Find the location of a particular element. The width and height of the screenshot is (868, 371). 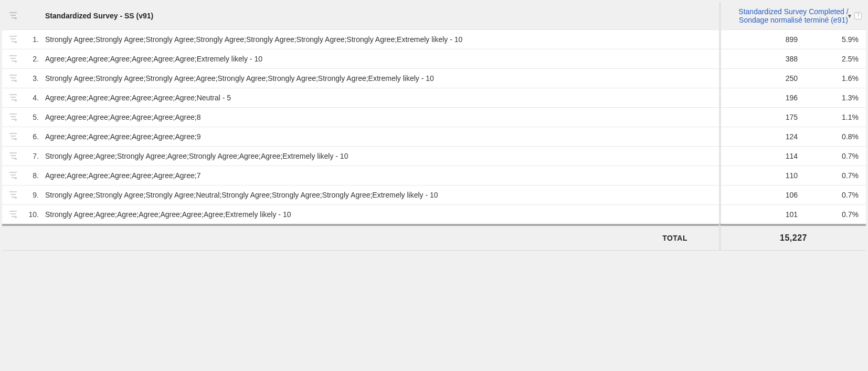

row-percent: 0.8% is located at coordinates (837, 137).